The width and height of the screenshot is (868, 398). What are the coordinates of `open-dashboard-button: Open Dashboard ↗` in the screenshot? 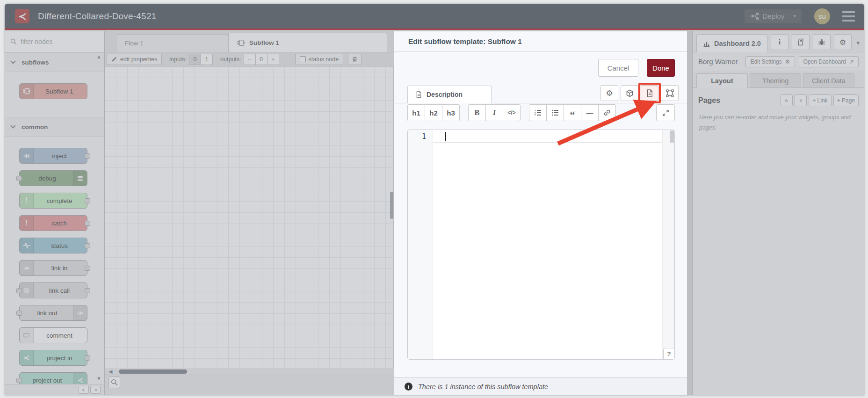 It's located at (829, 62).